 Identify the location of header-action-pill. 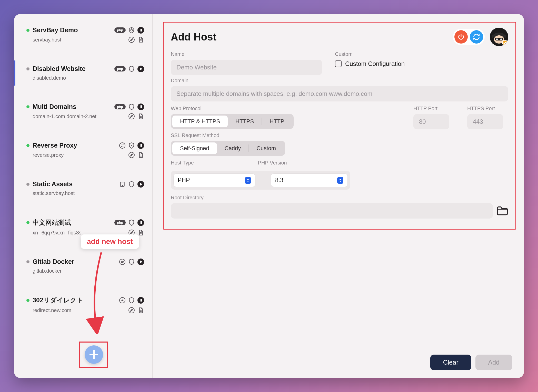
(469, 37).